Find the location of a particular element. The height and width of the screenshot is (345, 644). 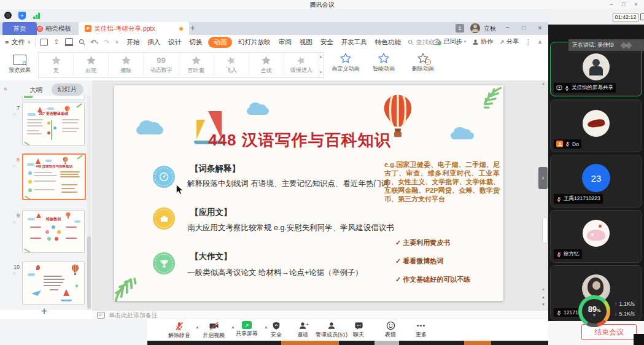

effect-box: 盒状 is located at coordinates (266, 65).